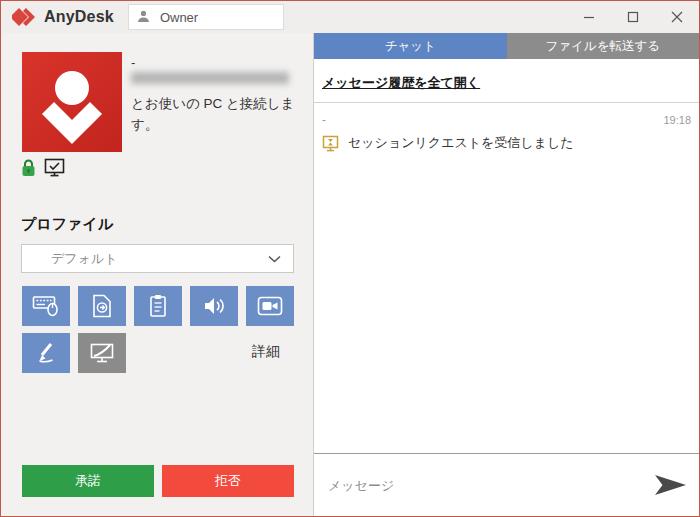  What do you see at coordinates (54, 168) in the screenshot?
I see `monitor-check-icon` at bounding box center [54, 168].